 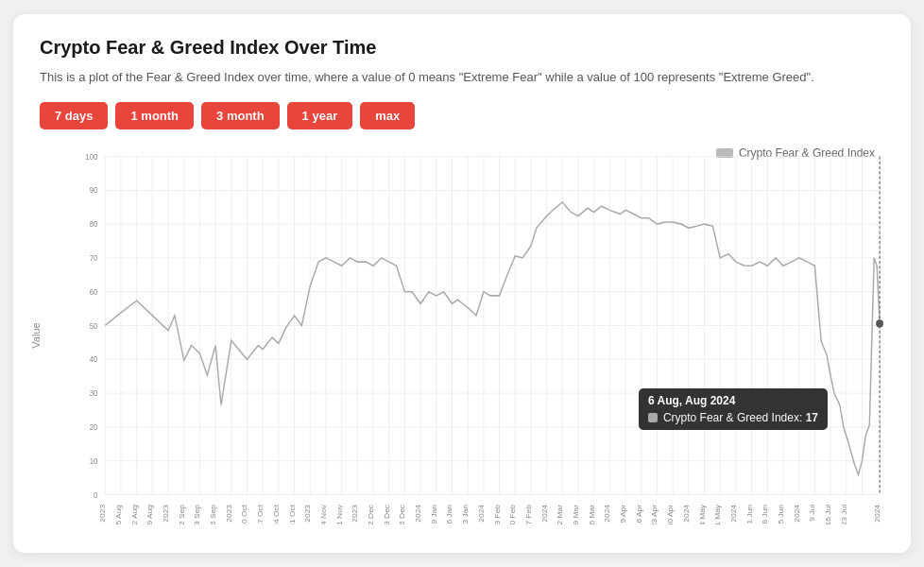 I want to click on svg-text: 26 Dec, so click(x=402, y=514).